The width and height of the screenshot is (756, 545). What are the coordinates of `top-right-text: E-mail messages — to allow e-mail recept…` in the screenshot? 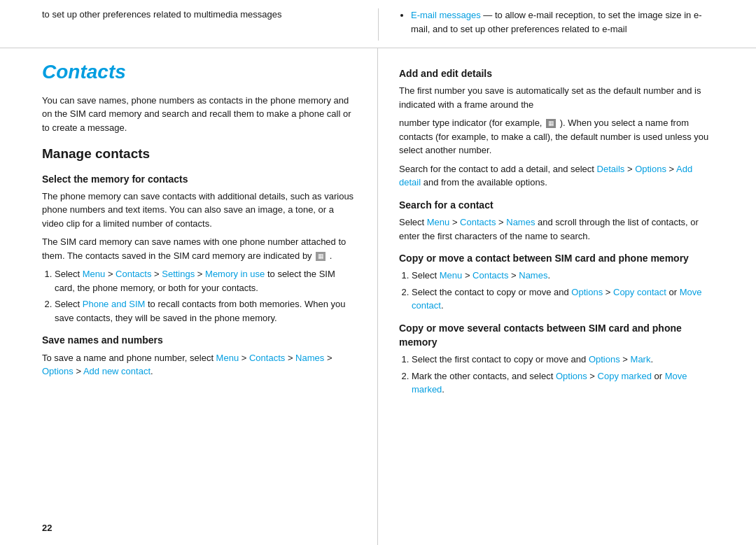 It's located at (546, 24).